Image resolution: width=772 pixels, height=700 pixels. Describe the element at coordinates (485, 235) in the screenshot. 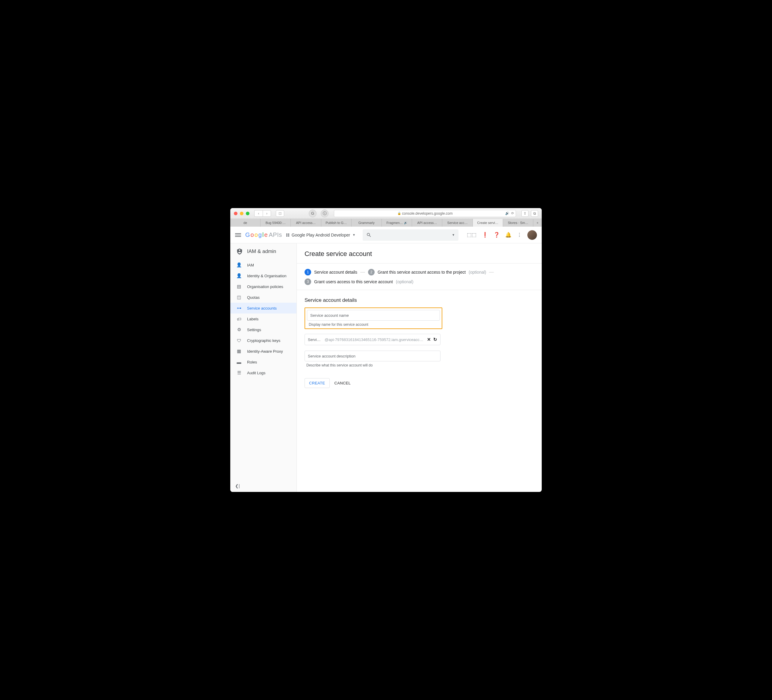

I see `alert-icon: ❗` at that location.